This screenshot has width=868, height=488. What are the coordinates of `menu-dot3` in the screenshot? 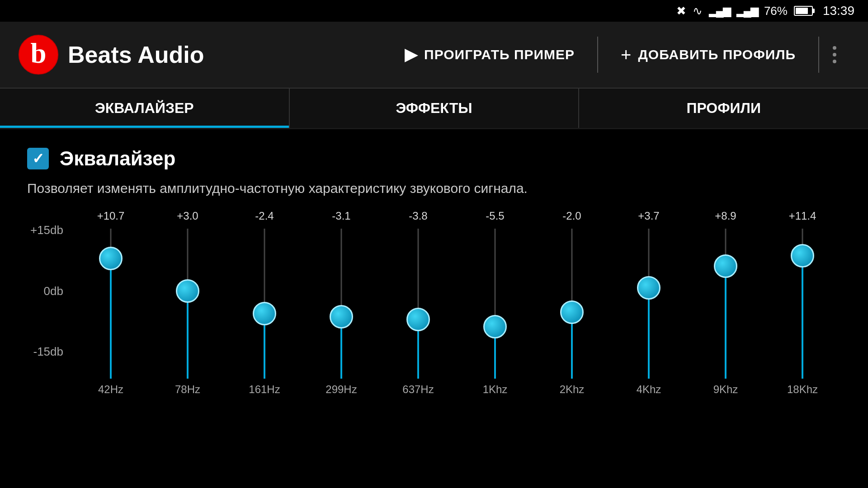 It's located at (835, 61).